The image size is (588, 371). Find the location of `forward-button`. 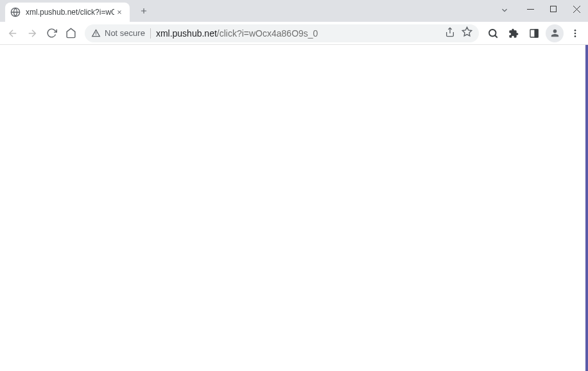

forward-button is located at coordinates (32, 33).